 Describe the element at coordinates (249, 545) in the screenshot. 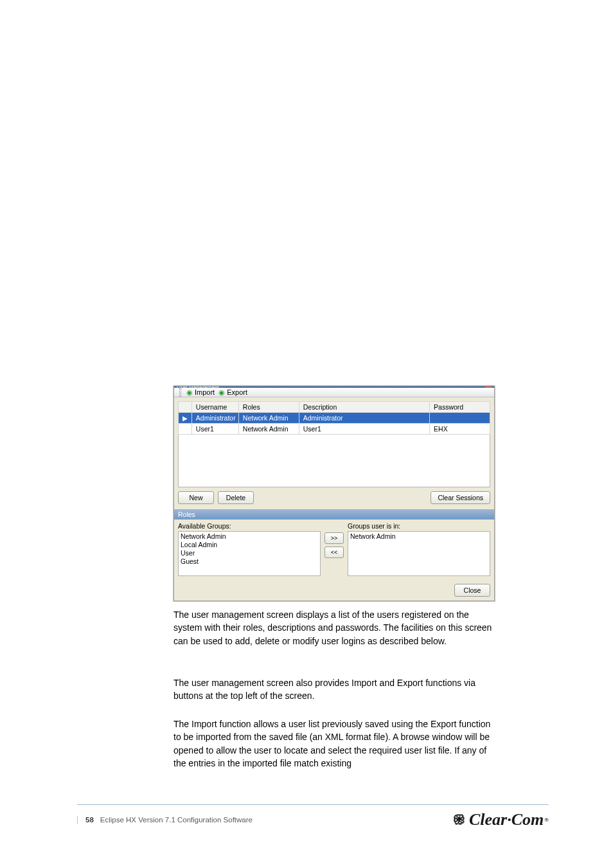

I see `list-item: Local Admin` at that location.